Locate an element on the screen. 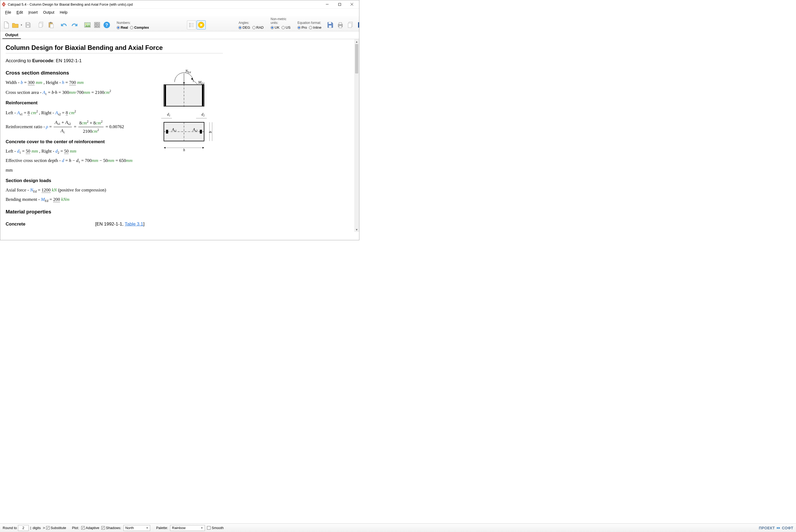  numbers-label: Numbers: is located at coordinates (133, 23).